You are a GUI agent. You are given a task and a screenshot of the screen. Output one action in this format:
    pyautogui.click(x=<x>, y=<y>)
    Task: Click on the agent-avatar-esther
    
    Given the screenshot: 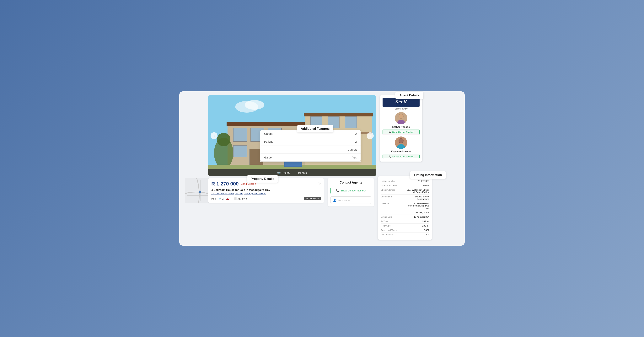 What is the action you would take?
    pyautogui.click(x=401, y=118)
    